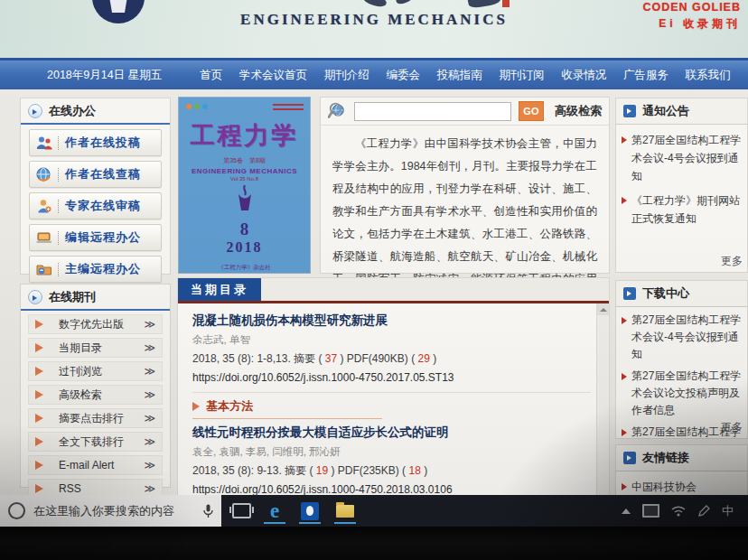 The height and width of the screenshot is (560, 748). What do you see at coordinates (197, 107) in the screenshot?
I see `cover-dots-decor` at bounding box center [197, 107].